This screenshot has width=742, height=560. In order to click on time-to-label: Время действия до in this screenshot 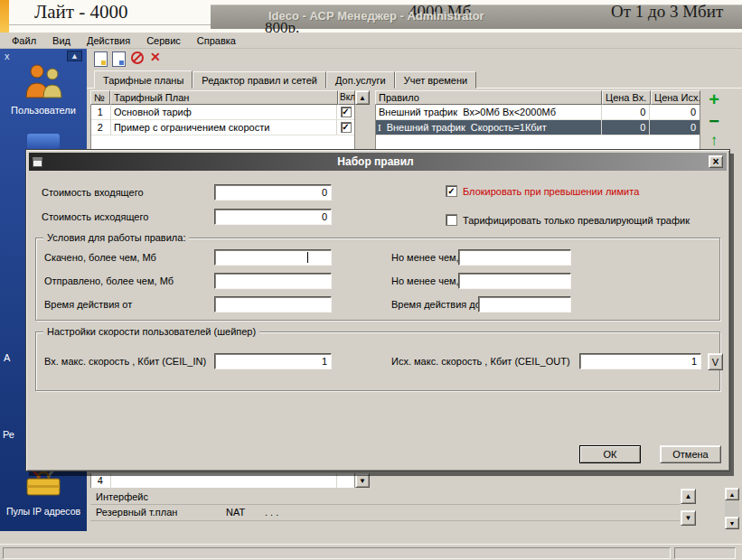, I will do `click(436, 304)`.